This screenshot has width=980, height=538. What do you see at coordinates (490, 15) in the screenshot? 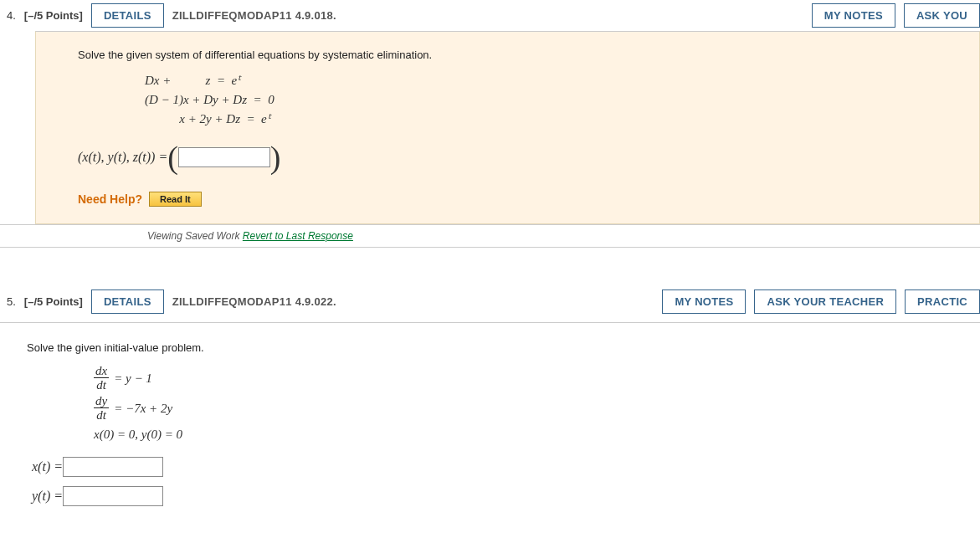
I see `question-4-header: 4. [–/5 Points] DETAILS ZILLDIFFEQMODAP1…` at bounding box center [490, 15].